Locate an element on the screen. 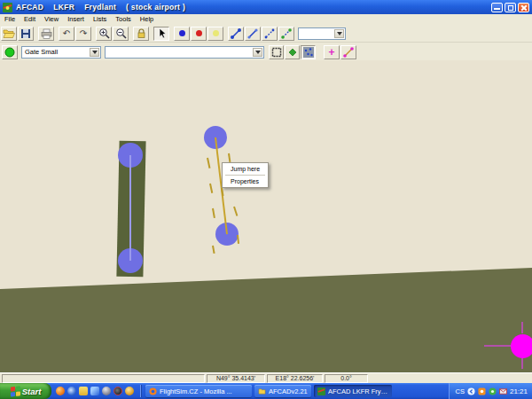 The image size is (532, 399). zoom-in-button is located at coordinates (104, 34).